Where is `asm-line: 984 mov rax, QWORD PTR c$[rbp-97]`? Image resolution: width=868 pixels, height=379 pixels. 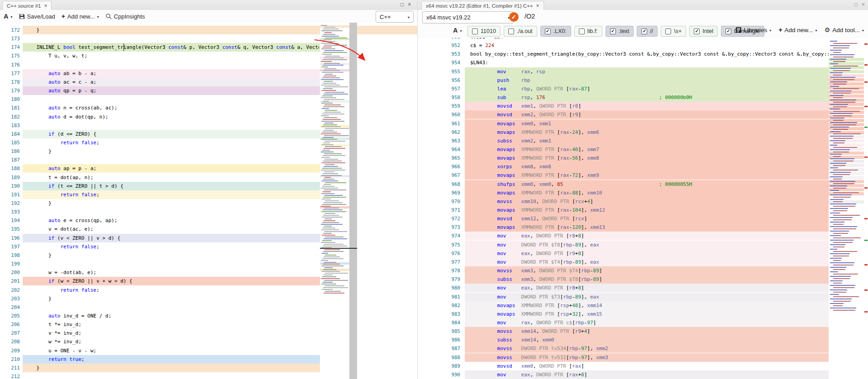 asm-line: 984 mov rax, QWORD PTR c$[rbp-97] is located at coordinates (643, 323).